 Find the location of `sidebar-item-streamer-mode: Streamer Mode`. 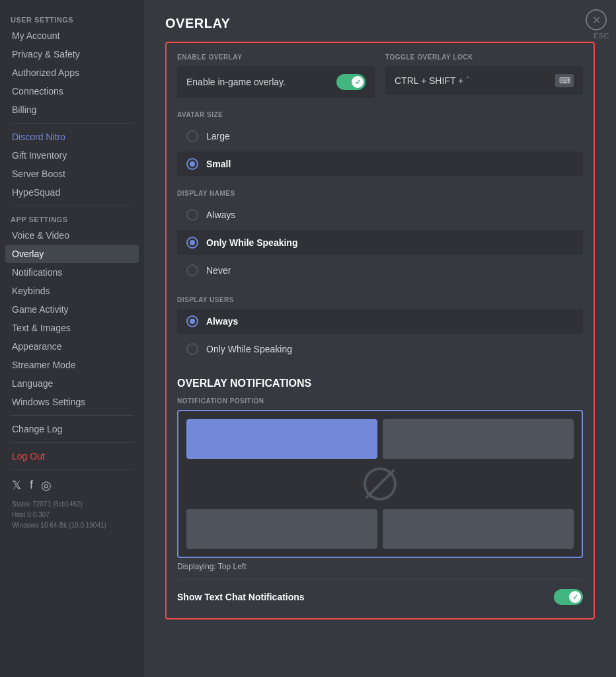

sidebar-item-streamer-mode: Streamer Mode is located at coordinates (72, 365).